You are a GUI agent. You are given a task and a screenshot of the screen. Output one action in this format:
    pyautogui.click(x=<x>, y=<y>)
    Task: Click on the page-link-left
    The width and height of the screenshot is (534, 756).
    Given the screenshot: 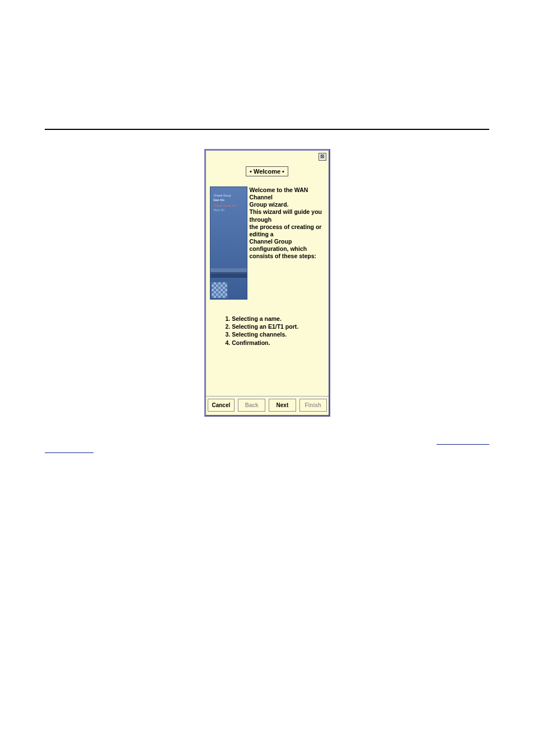 What is the action you would take?
    pyautogui.click(x=69, y=449)
    